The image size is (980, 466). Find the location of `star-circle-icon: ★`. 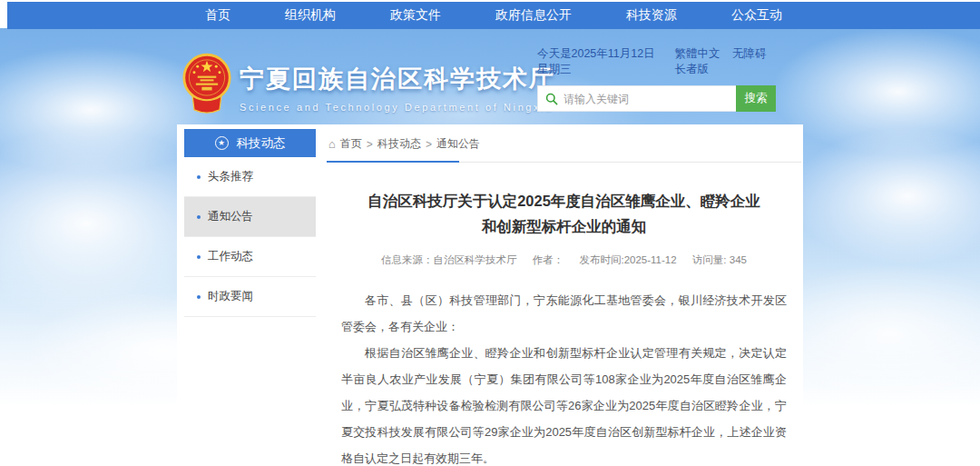

star-circle-icon: ★ is located at coordinates (221, 144).